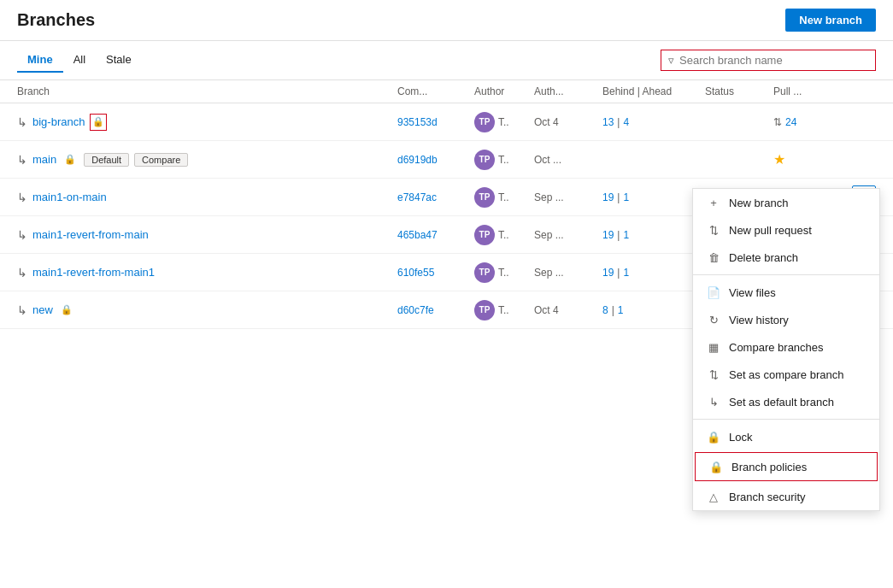 The width and height of the screenshot is (893, 588). What do you see at coordinates (161, 160) in the screenshot?
I see `tag-compare: Compare` at bounding box center [161, 160].